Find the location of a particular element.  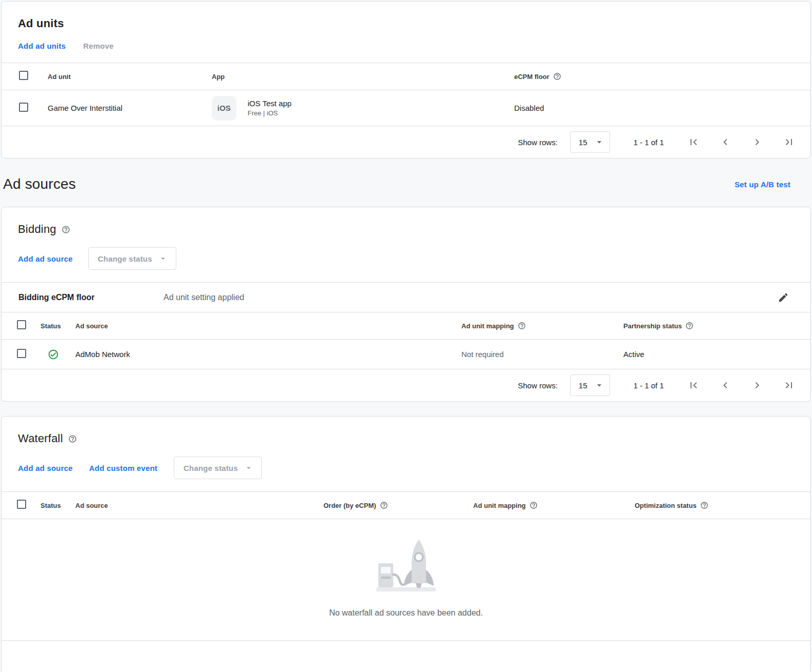

ad-units-table-header: Ad unit App eCPM floor is located at coordinates (406, 76).